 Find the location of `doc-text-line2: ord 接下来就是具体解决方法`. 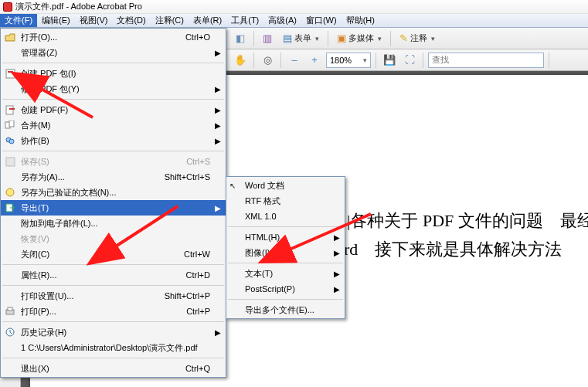

doc-text-line2: ord 接下来就是具体解决方法 is located at coordinates (462, 249).